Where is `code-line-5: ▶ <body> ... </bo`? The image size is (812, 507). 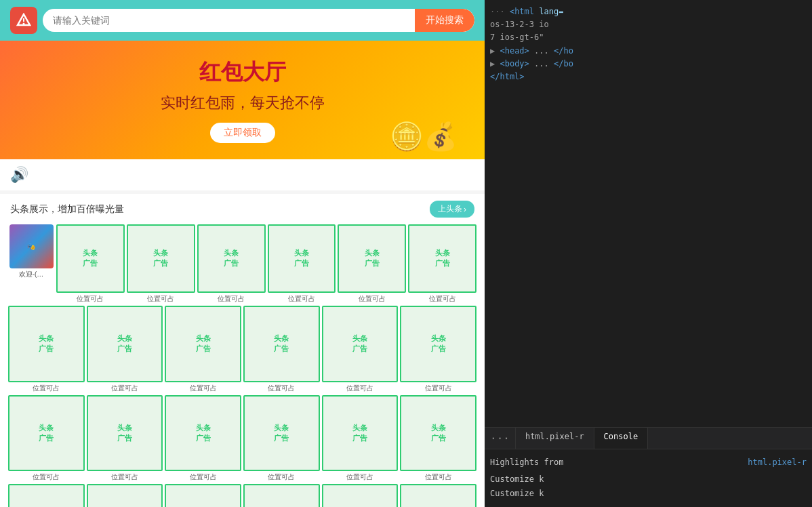 code-line-5: ▶ <body> ... </bo is located at coordinates (648, 64).